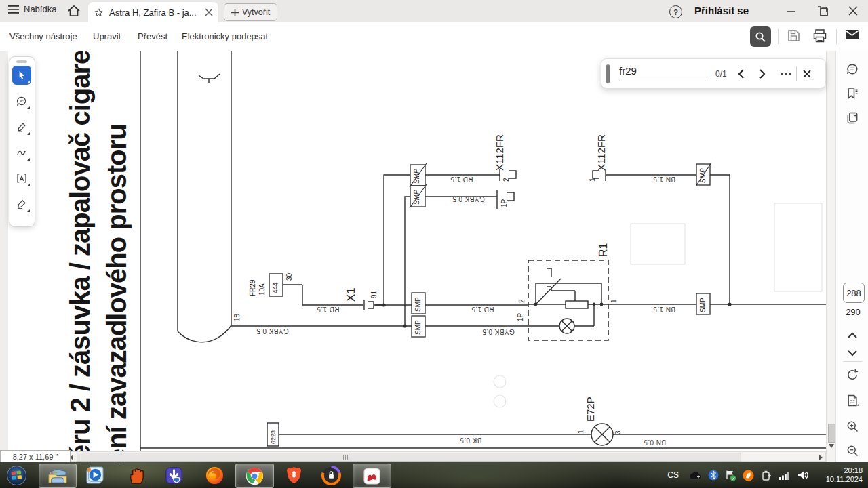  Describe the element at coordinates (796, 74) in the screenshot. I see `find-bar-divider` at that location.